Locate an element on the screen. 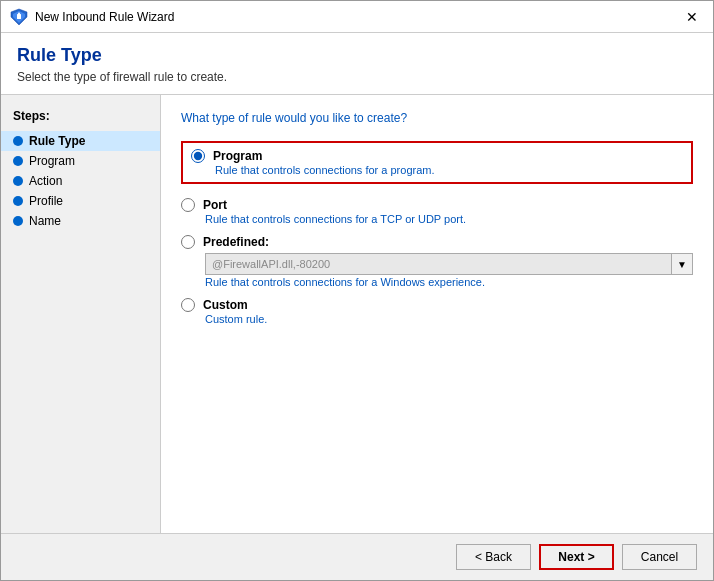  page-title: Rule Type is located at coordinates (357, 56).